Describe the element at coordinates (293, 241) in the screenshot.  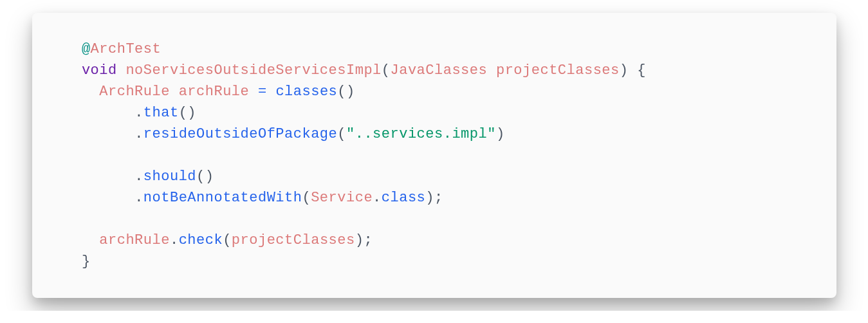
I see `arg-projectClasses: projectClasses` at that location.